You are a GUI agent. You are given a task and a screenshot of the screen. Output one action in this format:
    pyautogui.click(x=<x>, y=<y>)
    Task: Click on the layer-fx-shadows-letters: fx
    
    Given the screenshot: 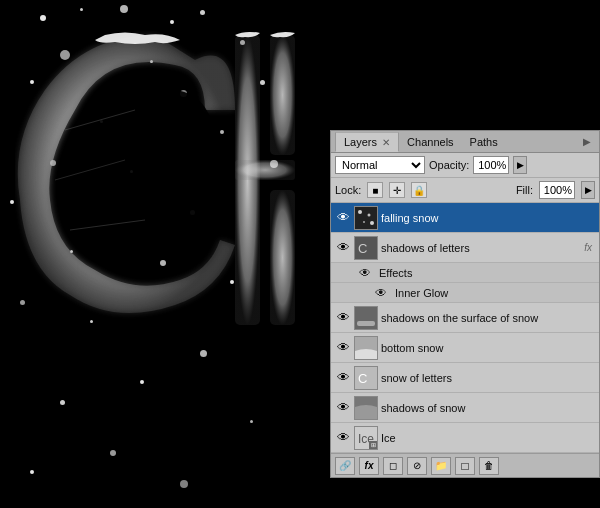 What is the action you would take?
    pyautogui.click(x=588, y=248)
    